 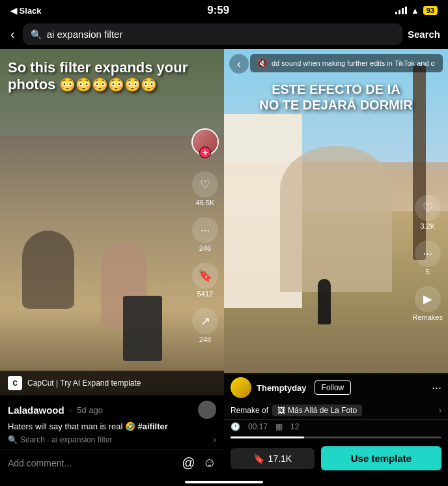 I want to click on mute-banner: 🔇 dd sound when making further edits in …, so click(x=346, y=63).